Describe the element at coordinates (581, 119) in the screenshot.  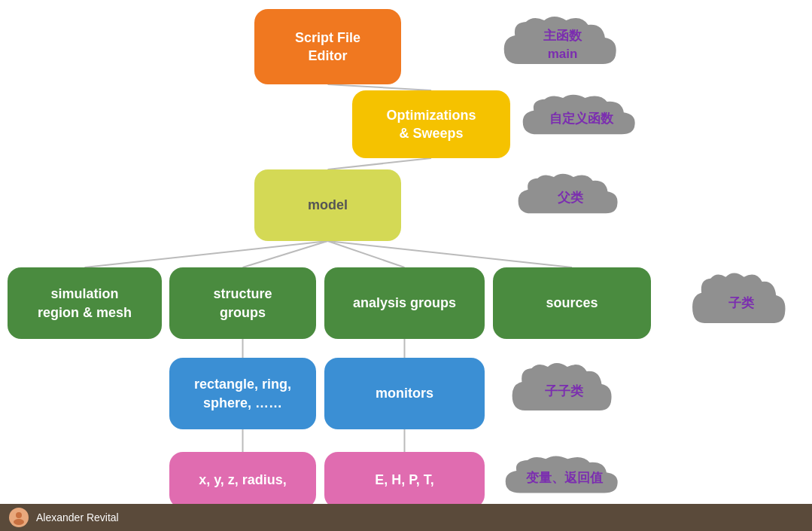
I see `cloud-custom-func: 自定义函数` at that location.